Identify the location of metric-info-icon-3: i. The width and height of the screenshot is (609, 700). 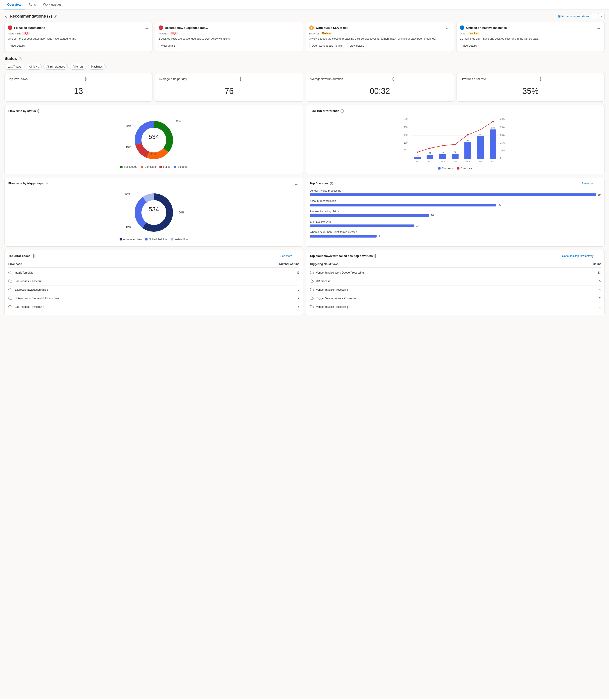
(394, 79).